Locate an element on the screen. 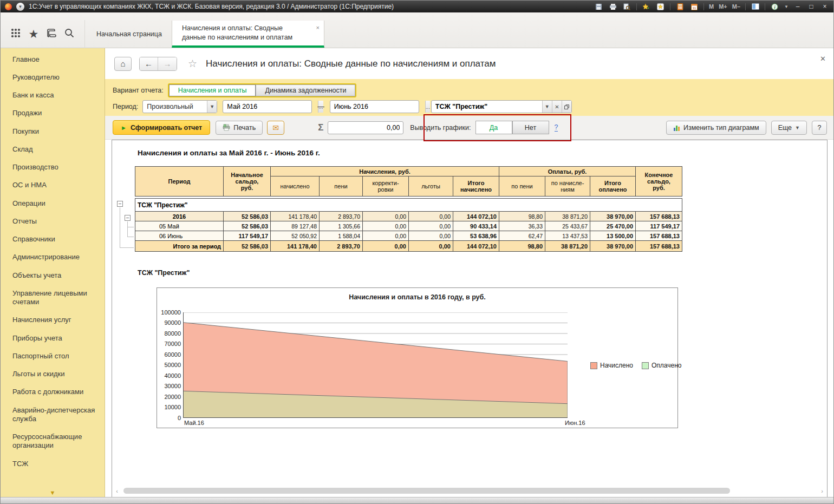 The image size is (834, 504). organization-field: ▼ ✕ is located at coordinates (501, 107).